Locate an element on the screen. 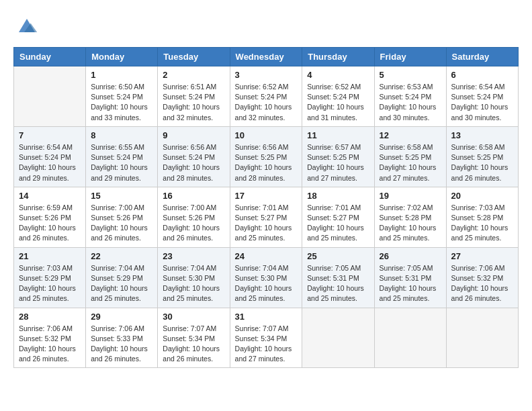  calendar-cell: 7Sunrise: 6:54 AM Sunset: 5:24 PM Daylig… is located at coordinates (50, 156).